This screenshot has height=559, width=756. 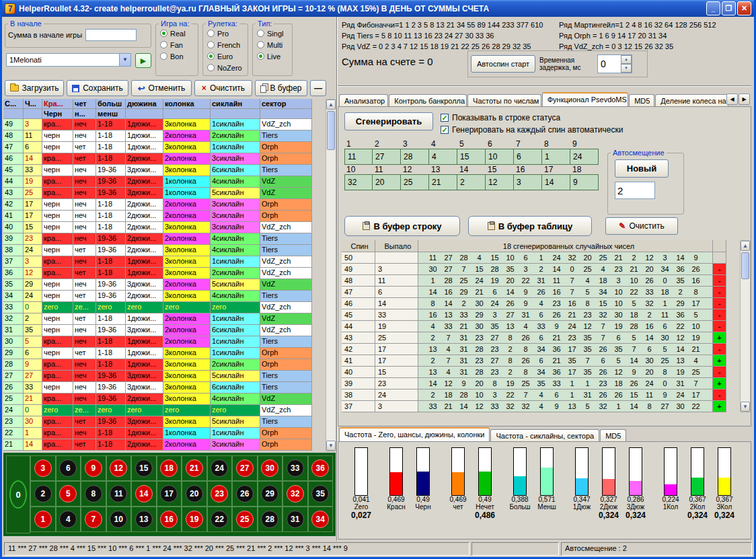 I want to click on tab-scroll-right-icon: ▶, so click(x=744, y=100).